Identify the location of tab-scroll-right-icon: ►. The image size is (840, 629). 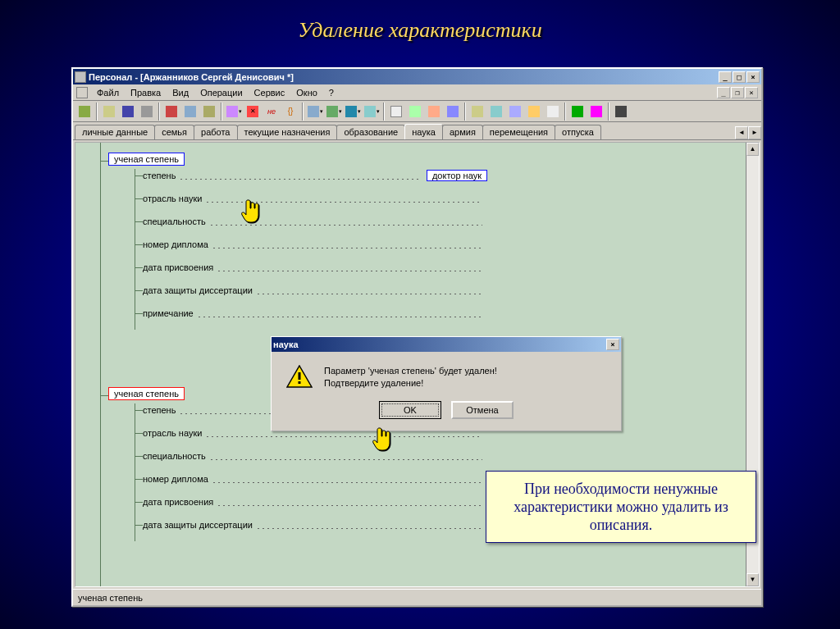
(755, 133).